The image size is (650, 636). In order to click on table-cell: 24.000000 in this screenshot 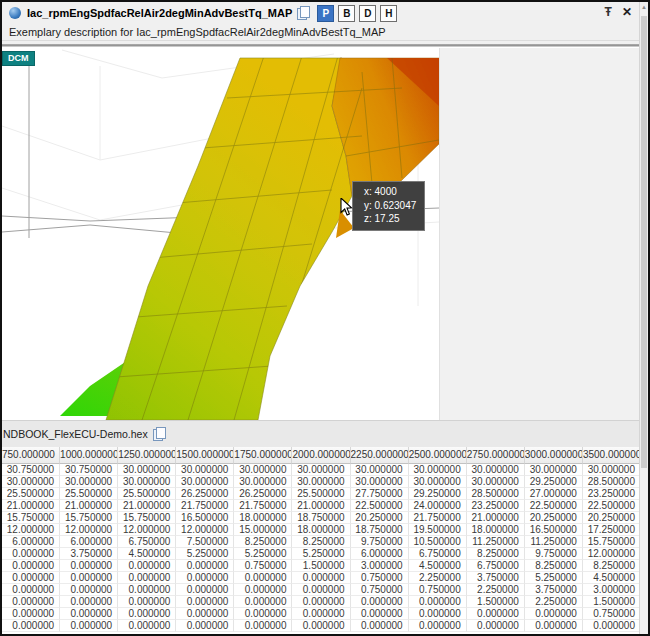, I will do `click(438, 506)`.